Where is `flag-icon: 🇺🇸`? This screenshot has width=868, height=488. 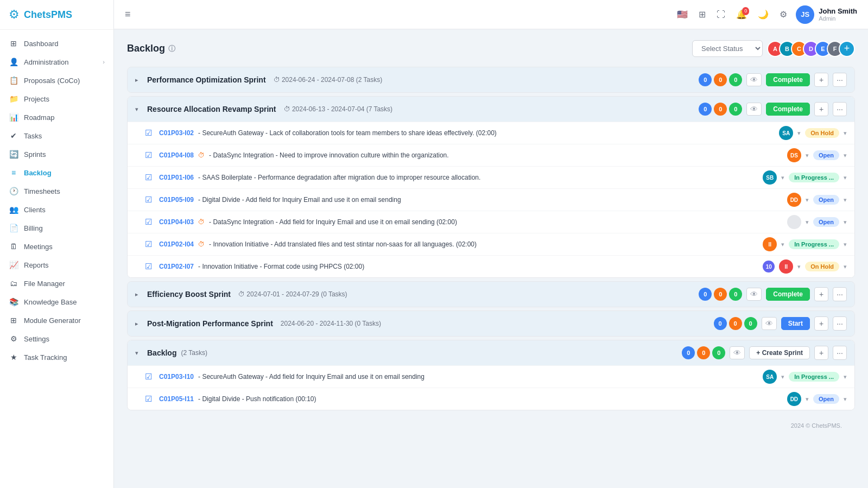 flag-icon: 🇺🇸 is located at coordinates (682, 14).